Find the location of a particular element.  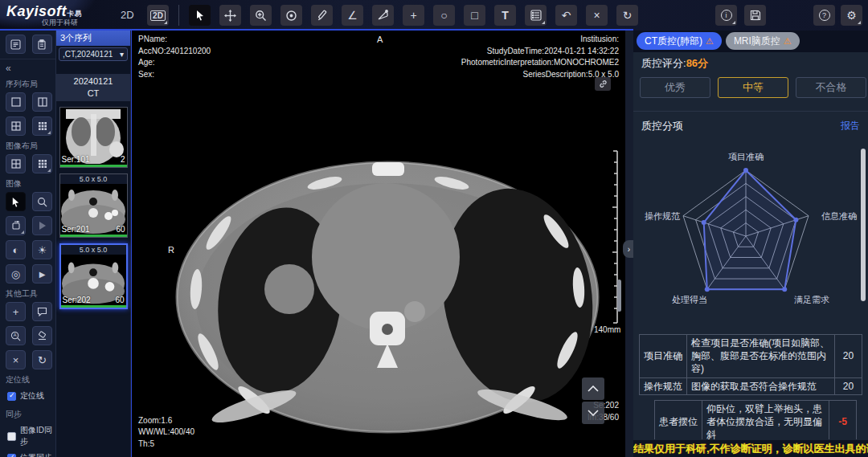

probe-tool-button: + is located at coordinates (413, 15).